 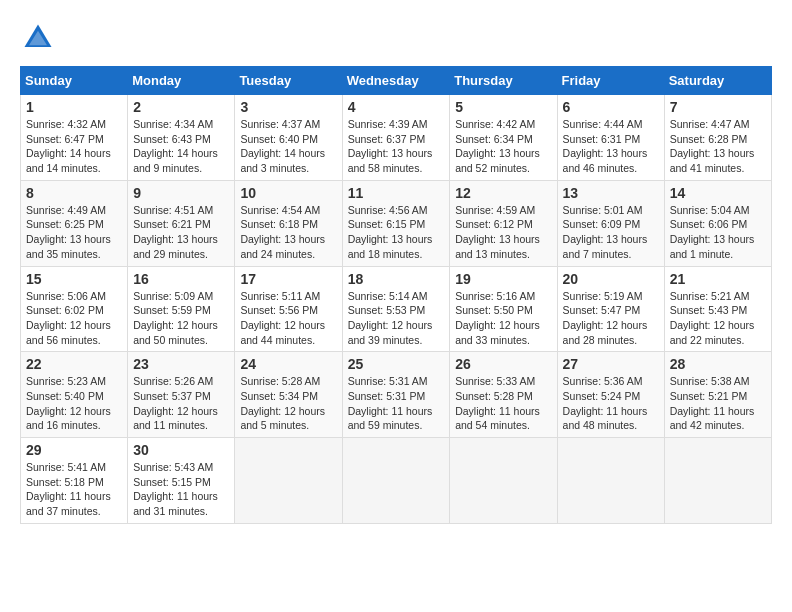 I want to click on day-info: Sunrise: 4:56 AMSunset: 6:15 PMDaylight:…, so click(x=396, y=232).